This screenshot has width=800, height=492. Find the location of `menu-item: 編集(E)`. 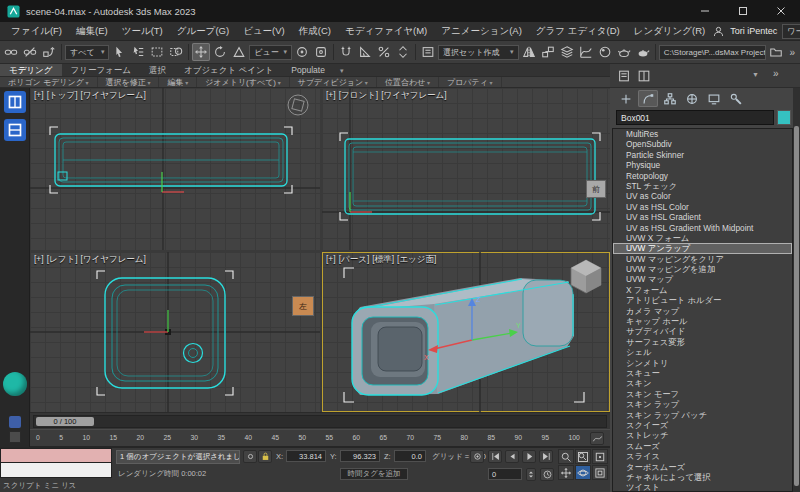

menu-item: 編集(E) is located at coordinates (92, 31).